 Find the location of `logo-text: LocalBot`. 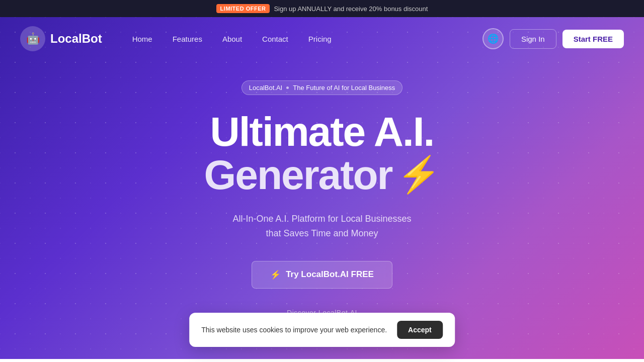

logo-text: LocalBot is located at coordinates (76, 39).